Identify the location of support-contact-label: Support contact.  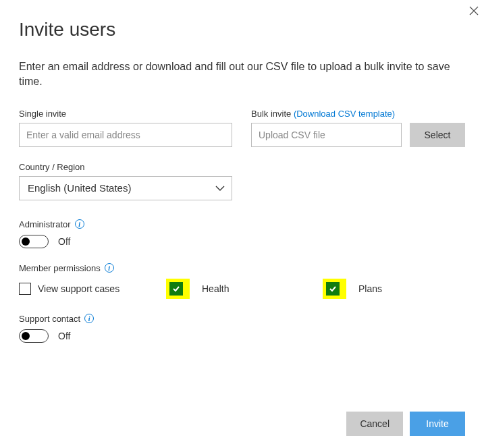
(50, 318).